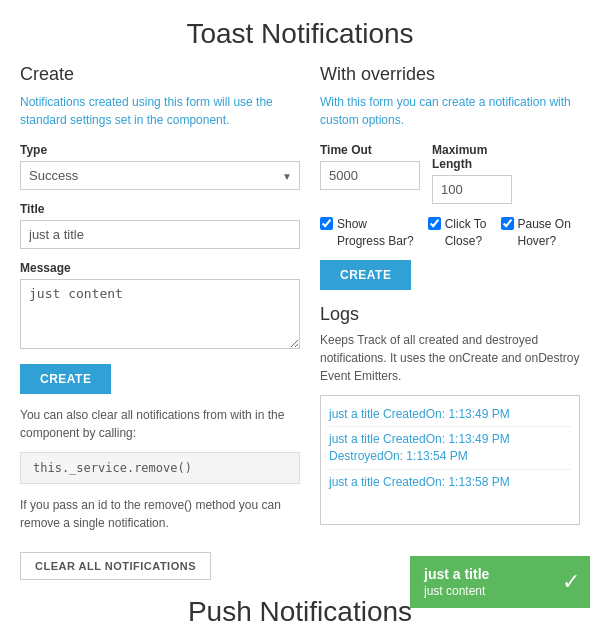  What do you see at coordinates (160, 111) in the screenshot?
I see `create-description: Notifications created using this form wi…` at bounding box center [160, 111].